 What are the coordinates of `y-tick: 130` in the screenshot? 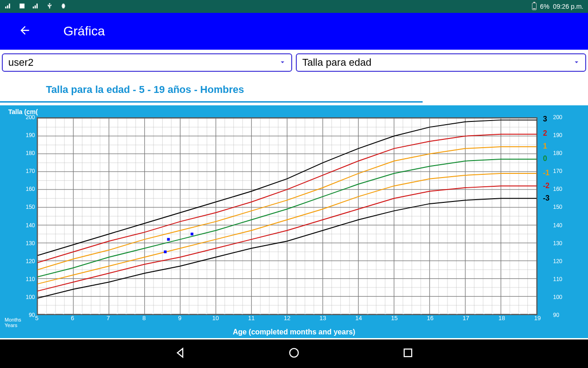 It's located at (560, 243).